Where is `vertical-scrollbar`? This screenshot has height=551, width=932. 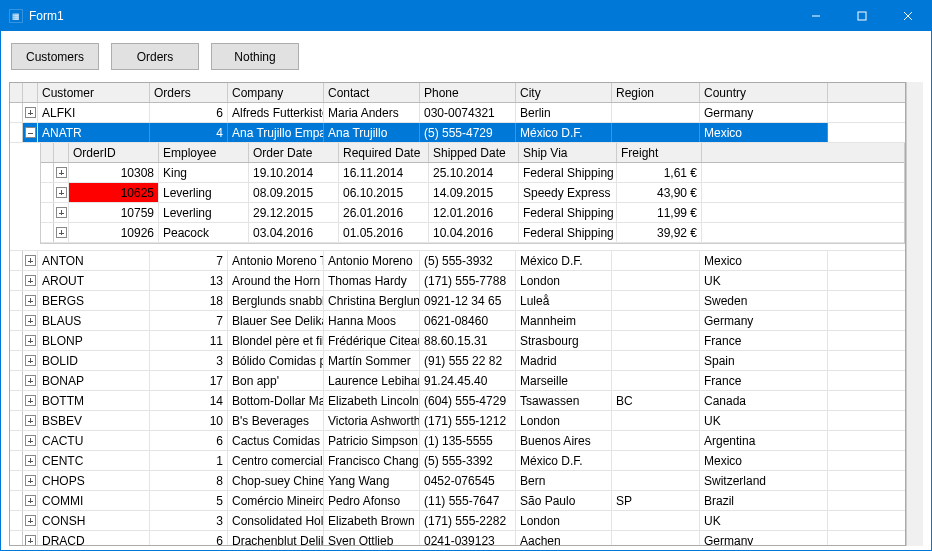
vertical-scrollbar is located at coordinates (914, 314).